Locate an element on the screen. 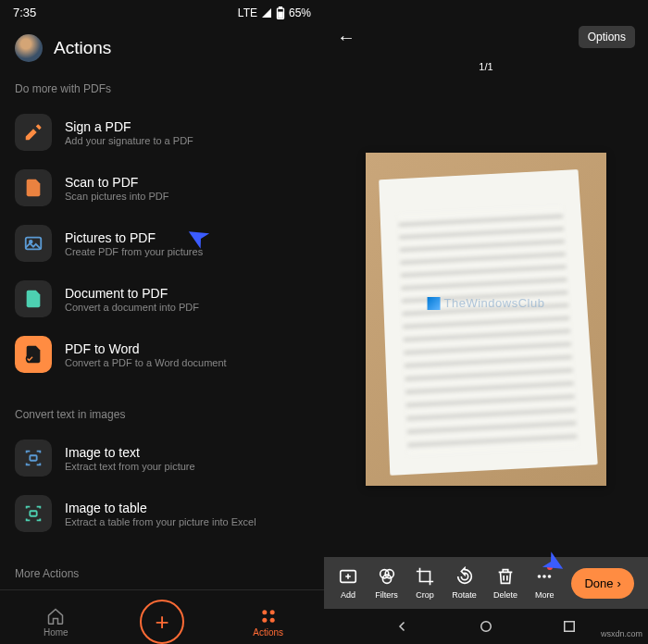 The height and width of the screenshot is (644, 648). action-title: Image to text is located at coordinates (130, 452).